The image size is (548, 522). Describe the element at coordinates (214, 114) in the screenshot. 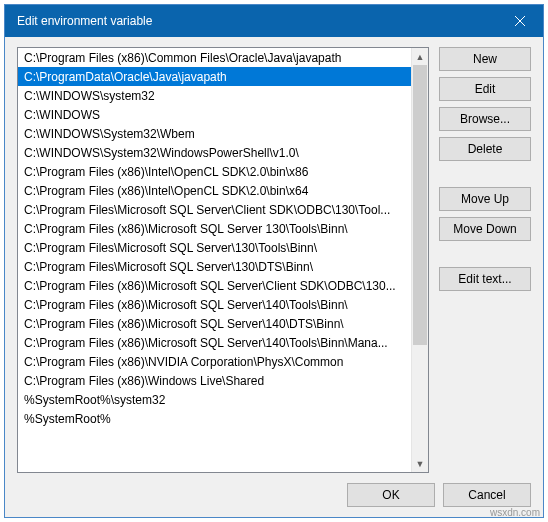

I see `list-item: C:\WINDOWS` at that location.